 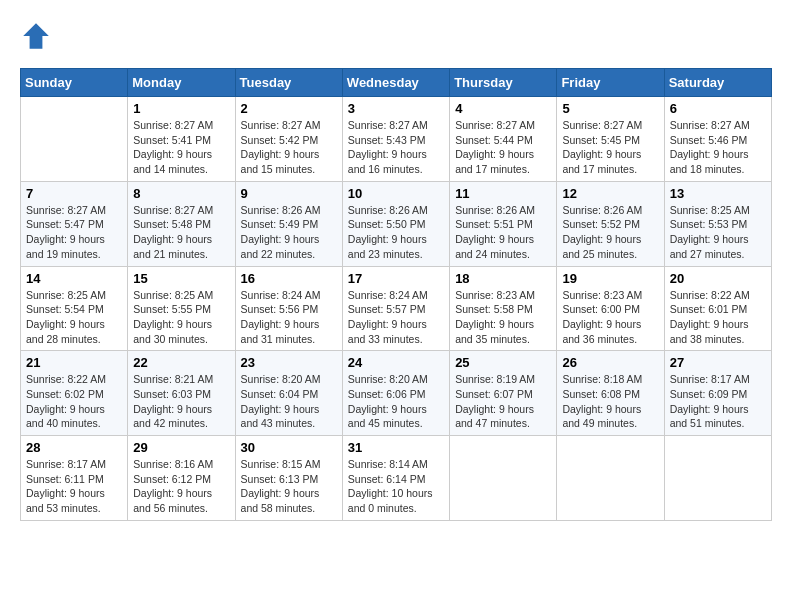 What do you see at coordinates (710, 416) in the screenshot?
I see `daylight: Daylight: 9 hours and 51 minutes.` at bounding box center [710, 416].